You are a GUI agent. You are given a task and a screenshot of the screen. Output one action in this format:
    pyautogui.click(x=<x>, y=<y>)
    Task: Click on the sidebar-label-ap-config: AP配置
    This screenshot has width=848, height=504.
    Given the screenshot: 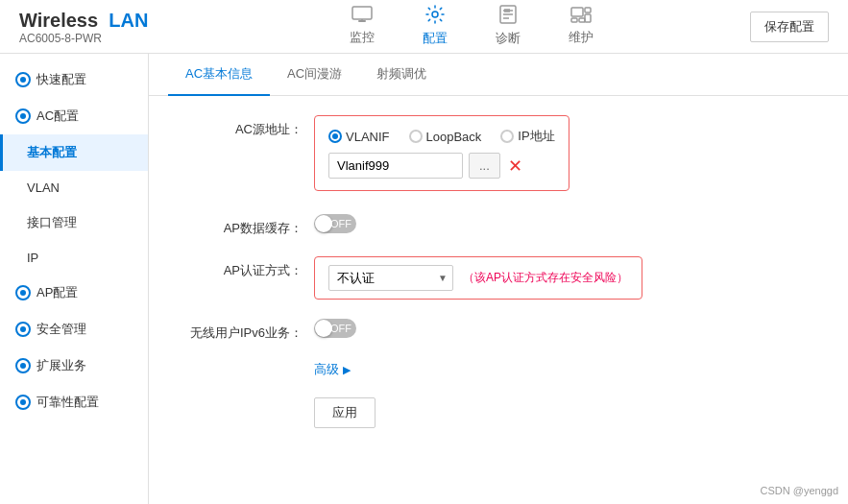 What is the action you would take?
    pyautogui.click(x=58, y=293)
    